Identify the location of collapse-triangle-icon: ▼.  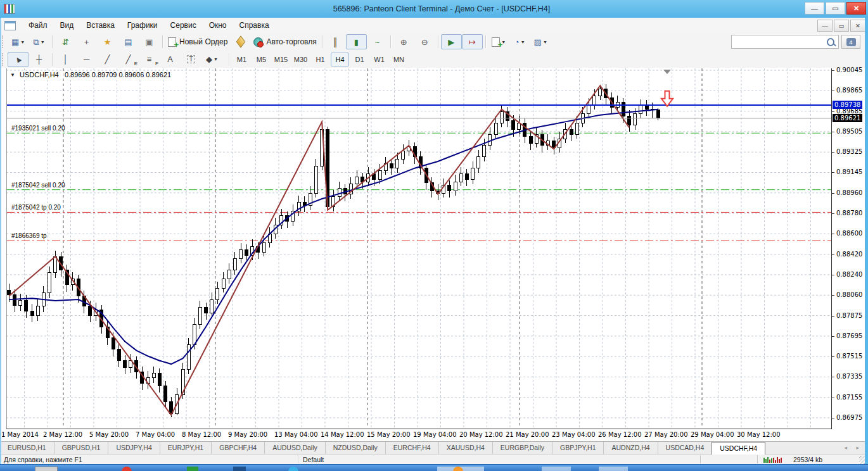
(13, 75).